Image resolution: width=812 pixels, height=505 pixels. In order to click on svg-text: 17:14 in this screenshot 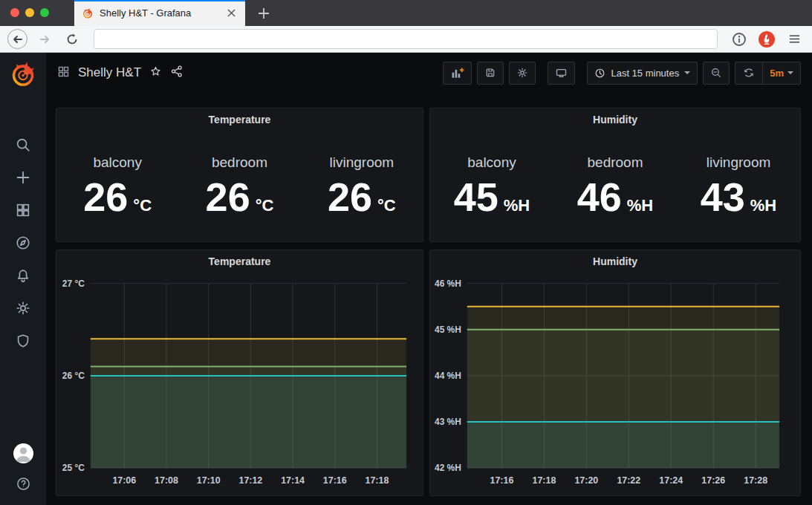, I will do `click(293, 480)`.